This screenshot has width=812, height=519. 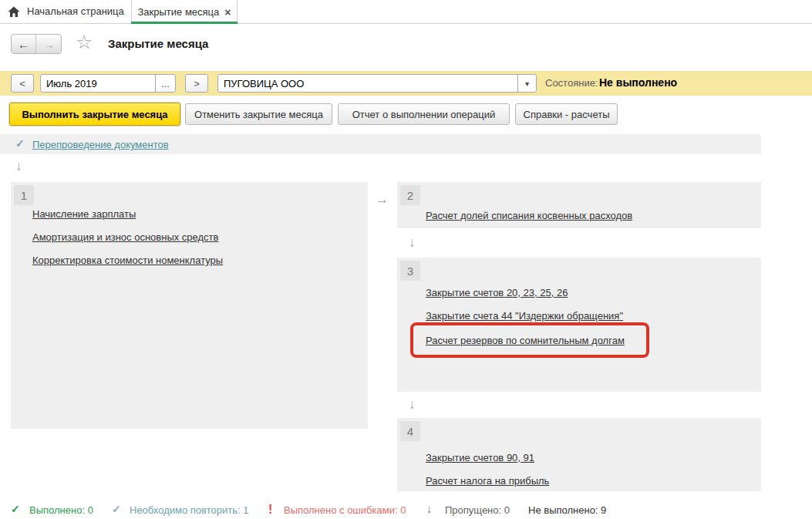 I want to click on operation-close-account-44-link: Закрытие счета 44 "Издержки обращения", so click(x=524, y=316).